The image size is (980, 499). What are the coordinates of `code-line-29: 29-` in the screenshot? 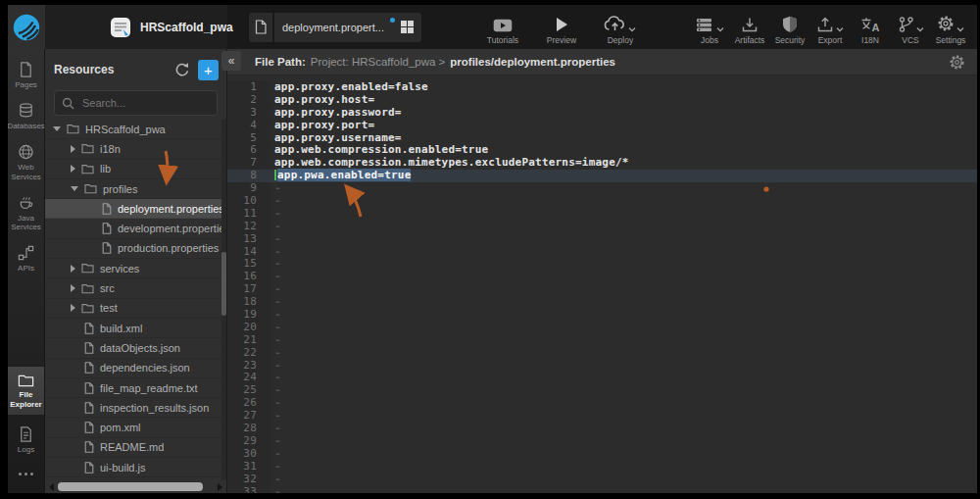 It's located at (602, 441).